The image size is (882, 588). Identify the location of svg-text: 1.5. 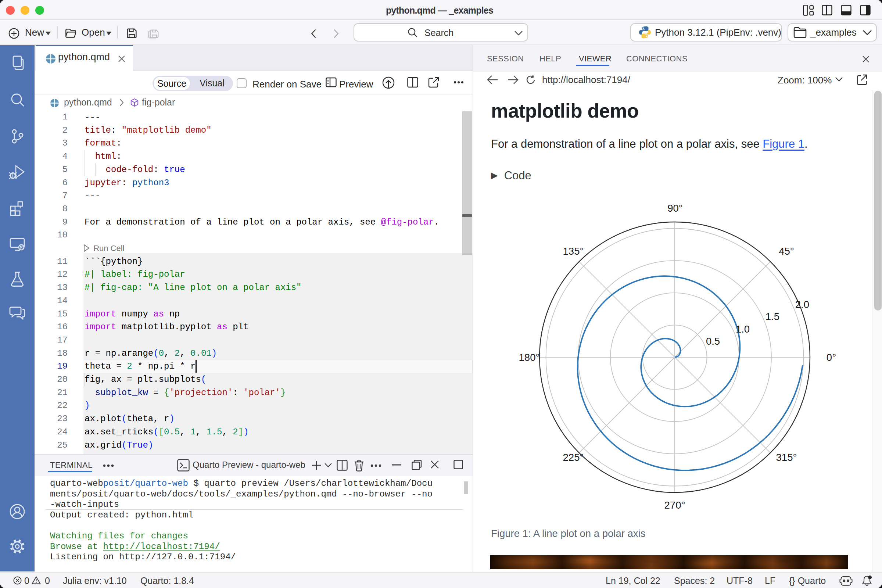
(772, 316).